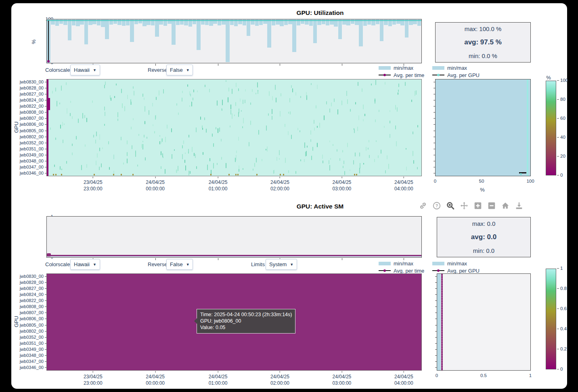 The image size is (578, 392). Describe the element at coordinates (211, 175) in the screenshot. I see `heatmap-low-dot` at that location.